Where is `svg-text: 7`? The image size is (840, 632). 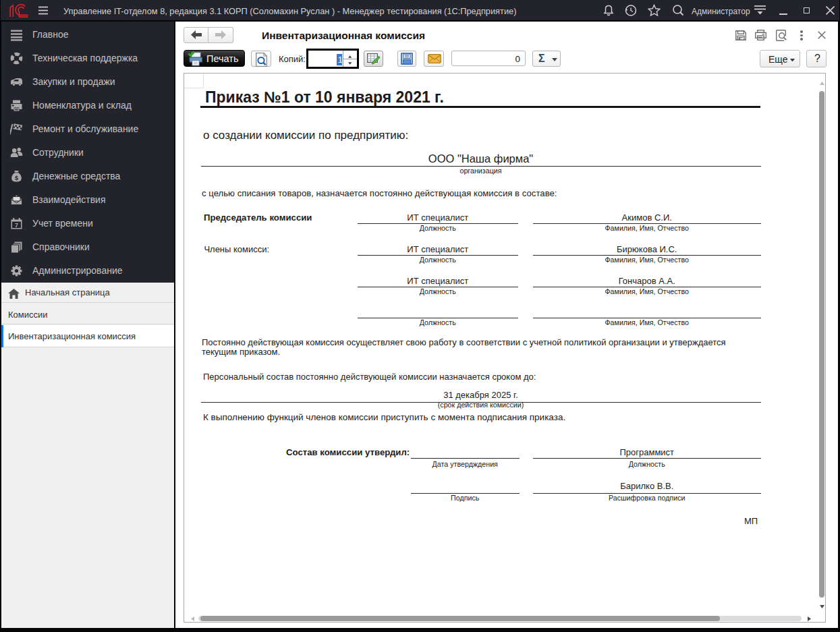
svg-text: 7 is located at coordinates (16, 225).